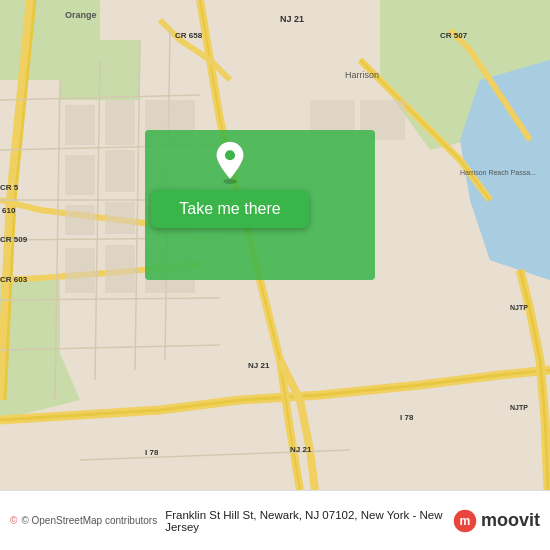 The height and width of the screenshot is (550, 550). What do you see at coordinates (304, 521) in the screenshot?
I see `address-label: Franklin St Hill St, Newark, NJ 07102, N…` at bounding box center [304, 521].